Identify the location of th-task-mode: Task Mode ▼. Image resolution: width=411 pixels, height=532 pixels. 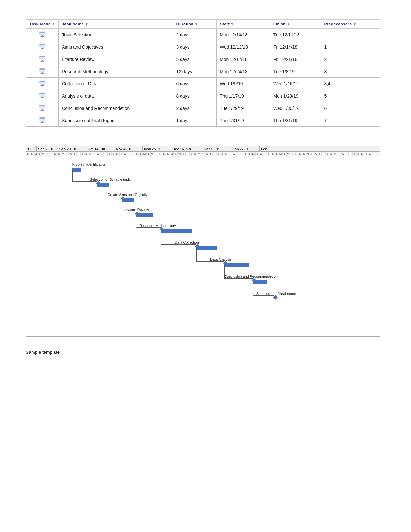
(43, 24).